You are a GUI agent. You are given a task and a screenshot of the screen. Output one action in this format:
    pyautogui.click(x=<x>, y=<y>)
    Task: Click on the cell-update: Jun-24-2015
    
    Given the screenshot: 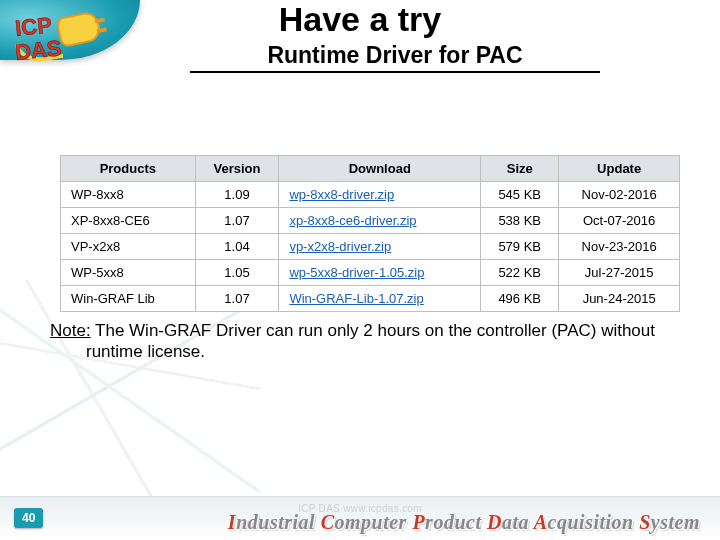 What is the action you would take?
    pyautogui.click(x=620, y=299)
    